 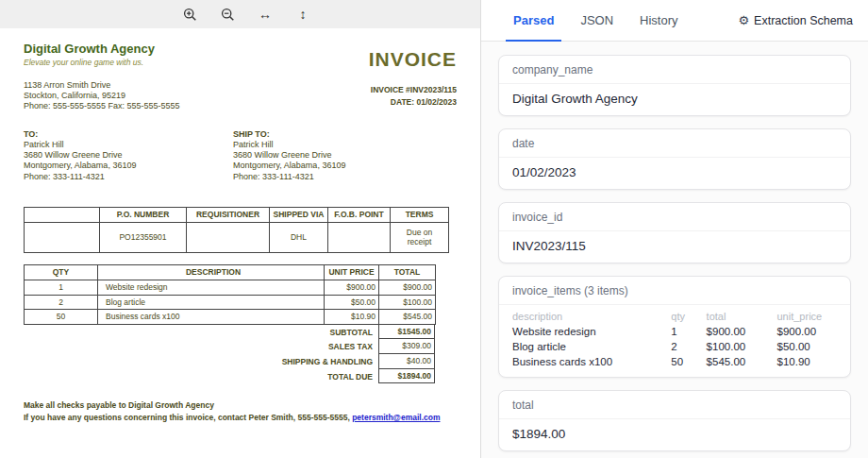 I want to click on zoom-out-icon, so click(x=227, y=14).